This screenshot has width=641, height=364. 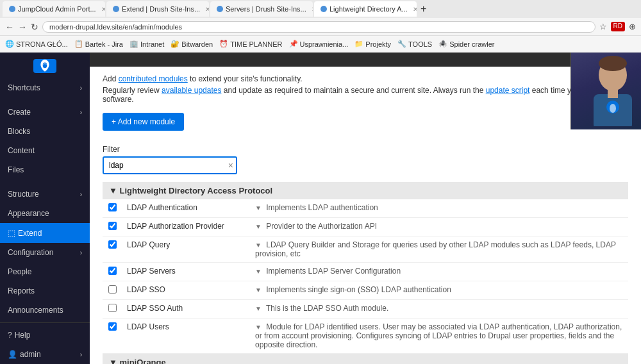 I want to click on expand-icon-ldap-sso-auth: ▼, so click(x=258, y=309).